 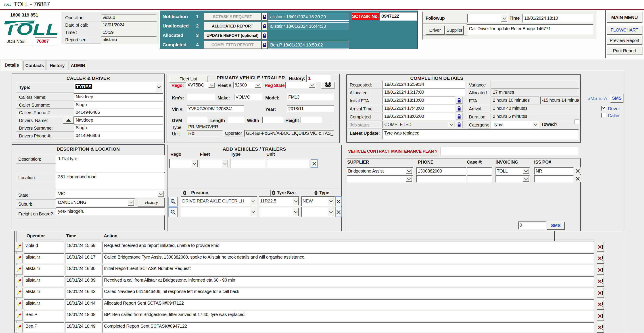 What do you see at coordinates (504, 19) in the screenshot?
I see `followup-dropdown-chevron-icon` at bounding box center [504, 19].